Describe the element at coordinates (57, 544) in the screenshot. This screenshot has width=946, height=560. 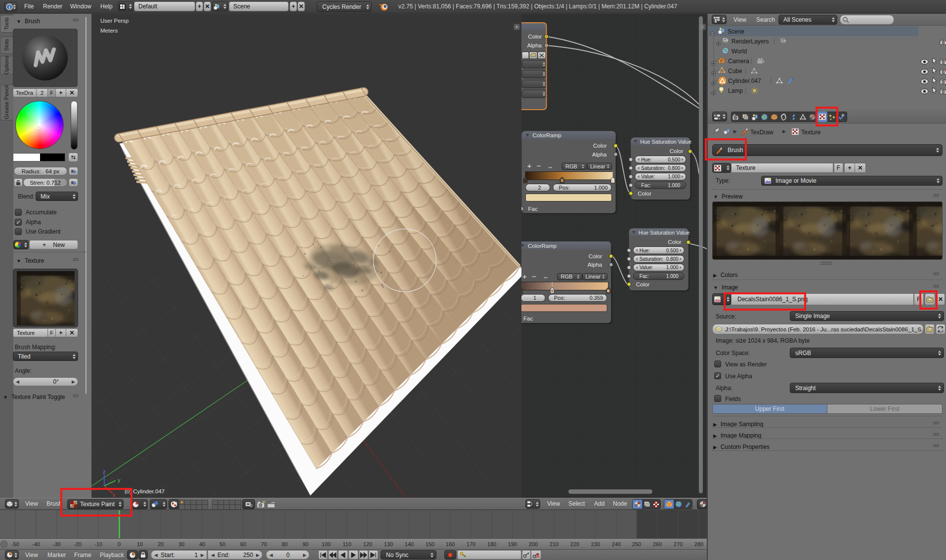
I see `svg-text: -30` at that location.